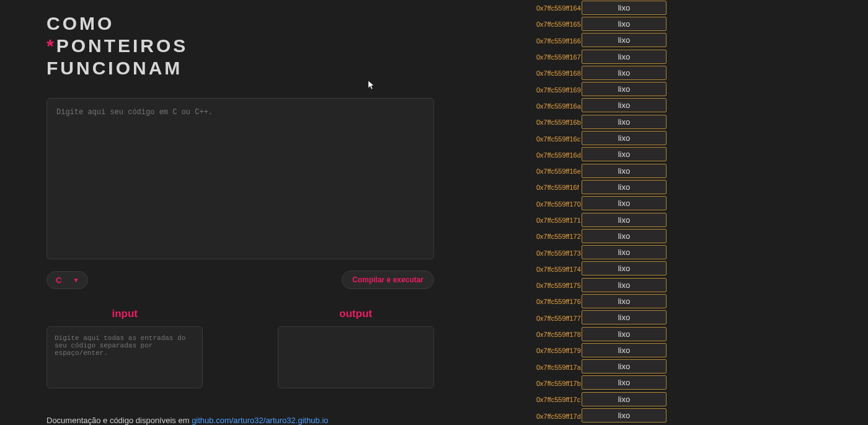 This screenshot has height=425, width=868. What do you see at coordinates (557, 383) in the screenshot?
I see `memory-address: 0x7ffc559ff17b` at bounding box center [557, 383].